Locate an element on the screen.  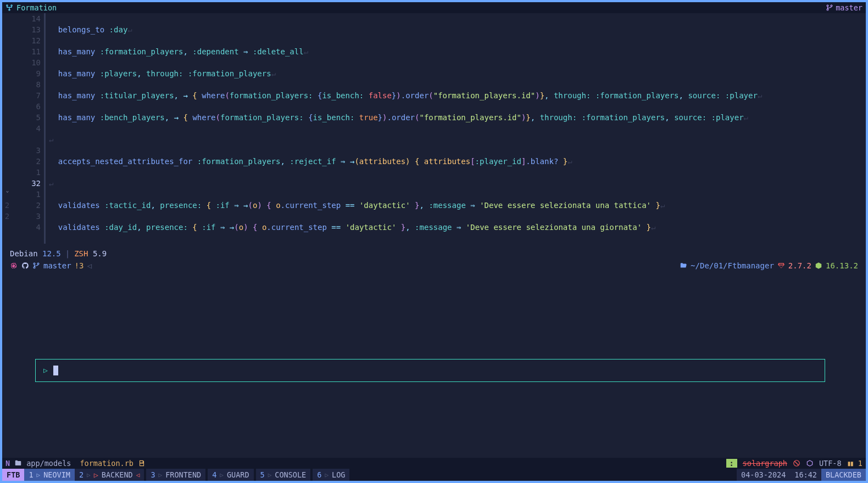
tmux-tab-3: 3▷FRONTEND is located at coordinates (176, 475).